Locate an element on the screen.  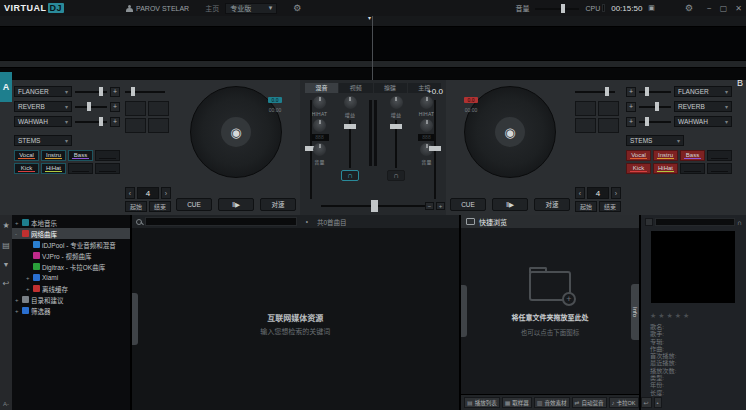
sideview-automix-button: ⇄ 自动混音 is located at coordinates (590, 402).